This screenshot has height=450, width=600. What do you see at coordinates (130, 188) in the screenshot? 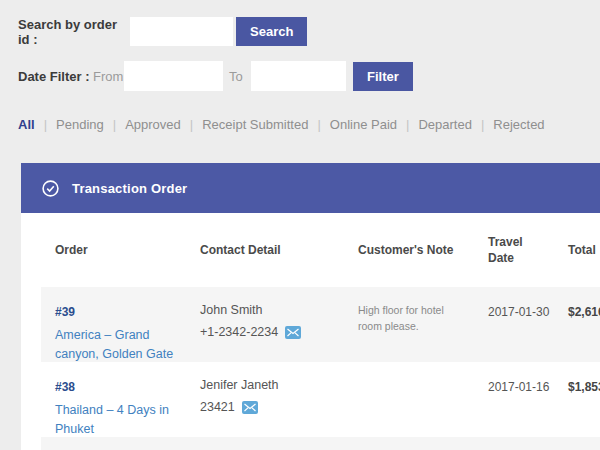
I see `panel-title: Transaction Order` at bounding box center [130, 188].